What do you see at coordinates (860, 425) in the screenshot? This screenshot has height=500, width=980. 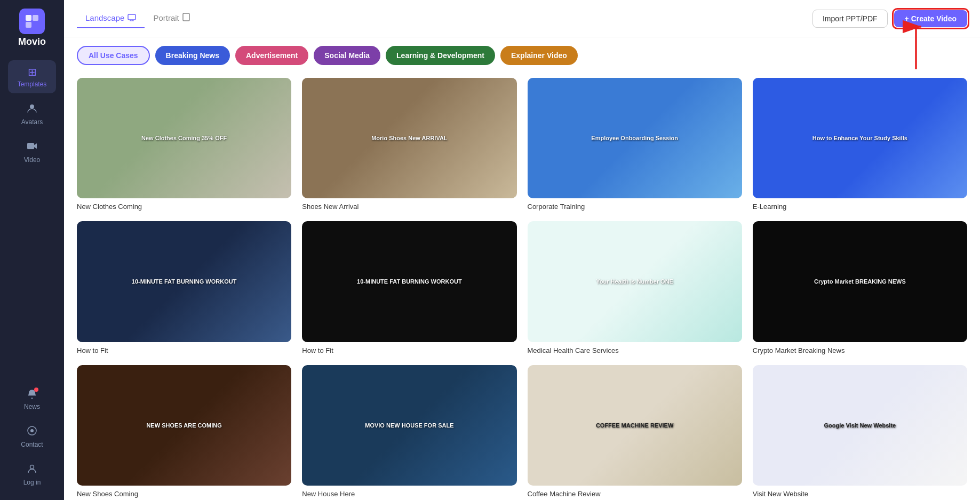 I see `template-thumb-text-google: Google Visit New Website` at bounding box center [860, 425].